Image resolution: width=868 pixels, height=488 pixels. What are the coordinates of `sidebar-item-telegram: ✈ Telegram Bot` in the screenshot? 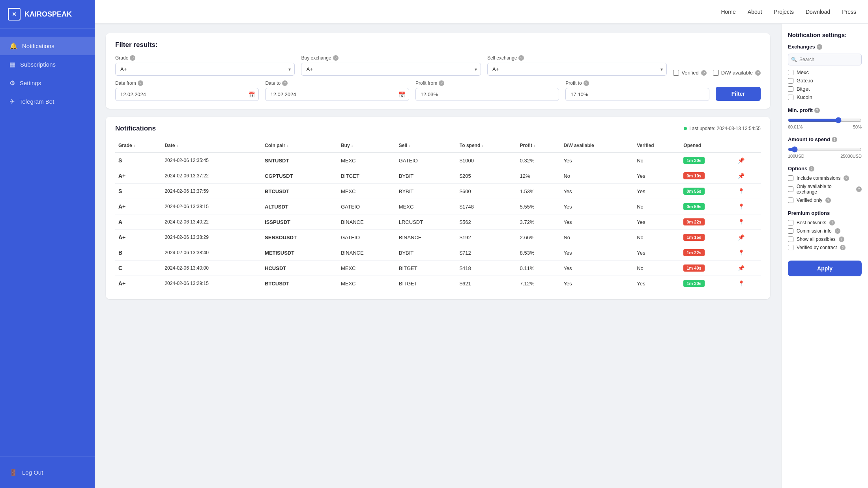 It's located at (47, 102).